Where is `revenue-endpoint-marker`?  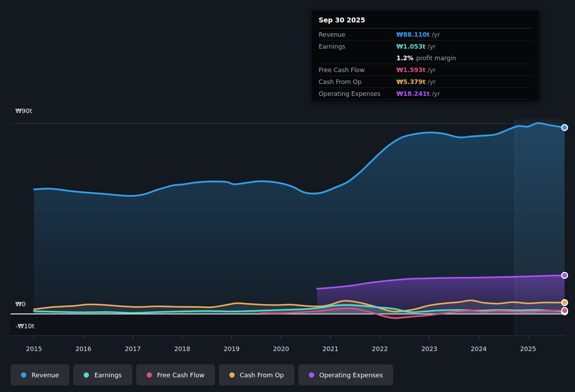 revenue-endpoint-marker is located at coordinates (564, 127).